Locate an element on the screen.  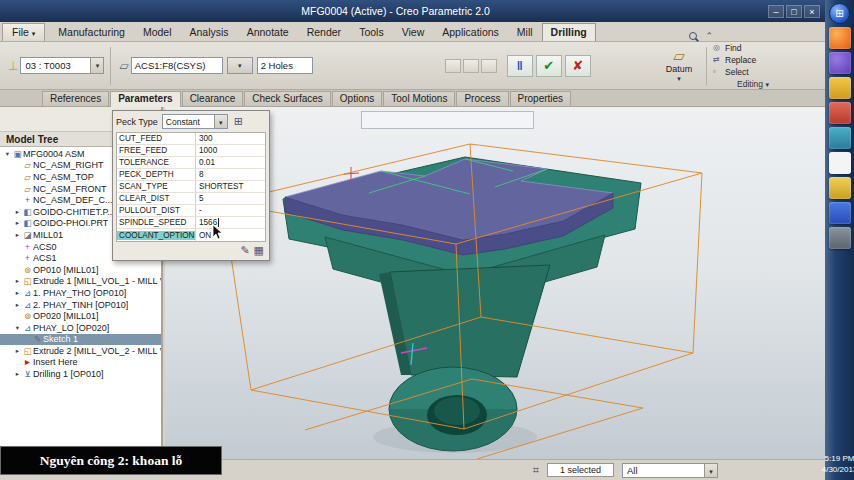
zoom-out-icon is located at coordinates (405, 120).